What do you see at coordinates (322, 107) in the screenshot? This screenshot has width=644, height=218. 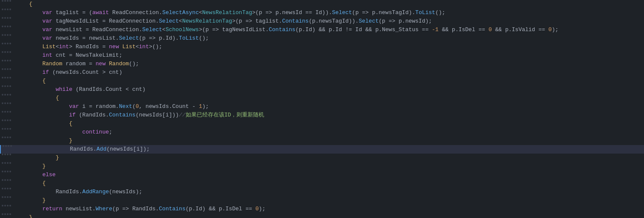 I see `code-line: var i = random.Next(0, newsIds.Count - 1…` at bounding box center [322, 107].